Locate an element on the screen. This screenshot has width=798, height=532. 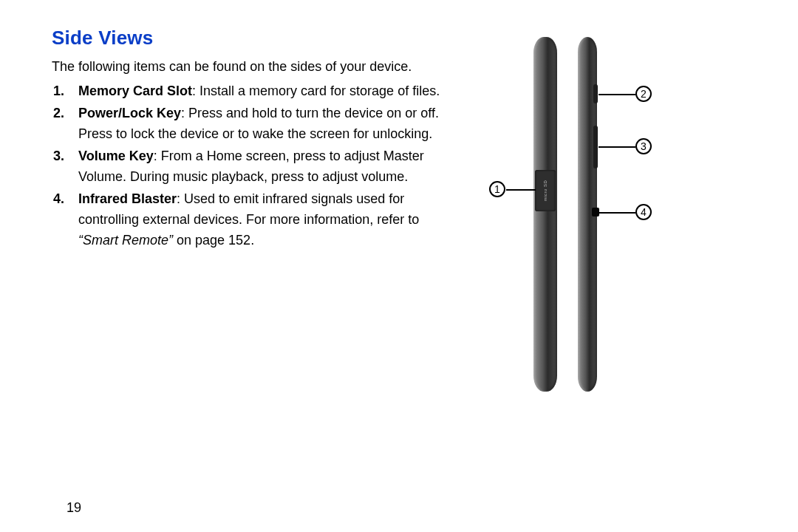
intro-text: The following items can be found on the … is located at coordinates (259, 66).